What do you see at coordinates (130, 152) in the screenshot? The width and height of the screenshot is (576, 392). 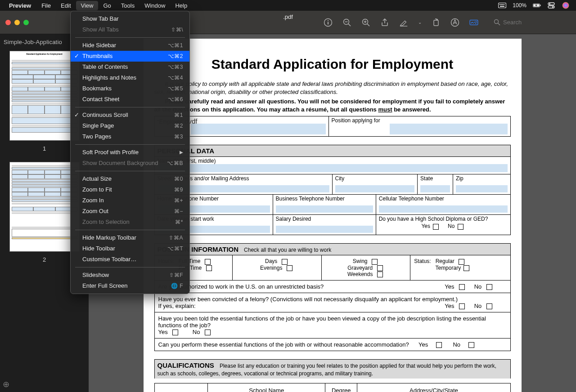 I see `view-menu-item: Soft Proof with Profile▶` at bounding box center [130, 152].